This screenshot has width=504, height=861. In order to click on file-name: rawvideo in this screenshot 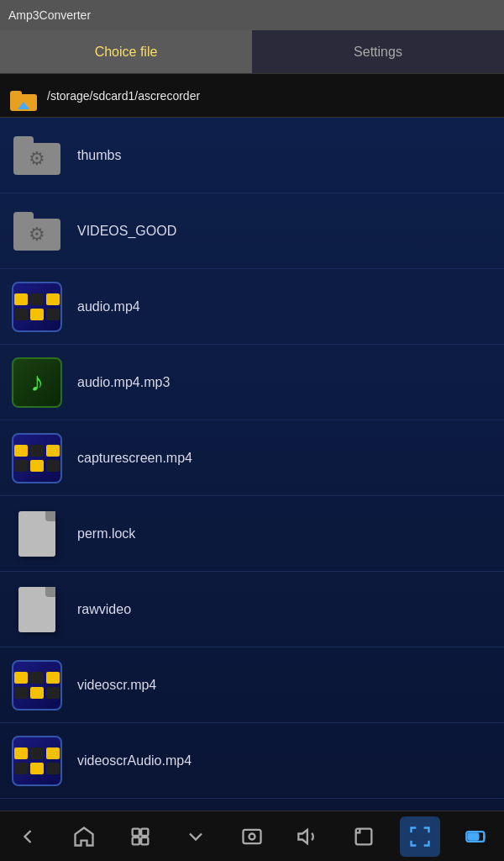, I will do `click(104, 610)`.